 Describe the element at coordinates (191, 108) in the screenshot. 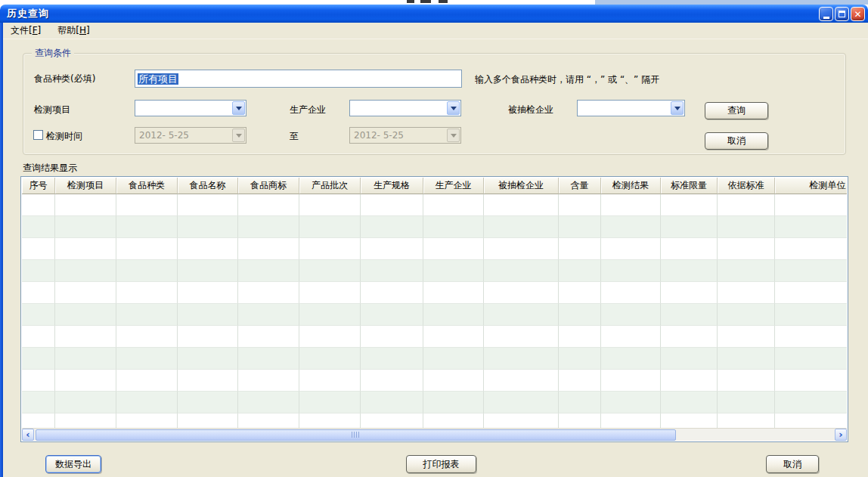

I see `test-item-combobox` at that location.